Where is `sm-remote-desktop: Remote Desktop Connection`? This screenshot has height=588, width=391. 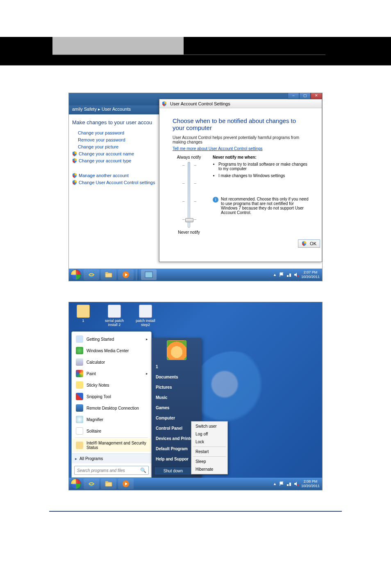
sm-remote-desktop: Remote Desktop Connection is located at coordinates (111, 408).